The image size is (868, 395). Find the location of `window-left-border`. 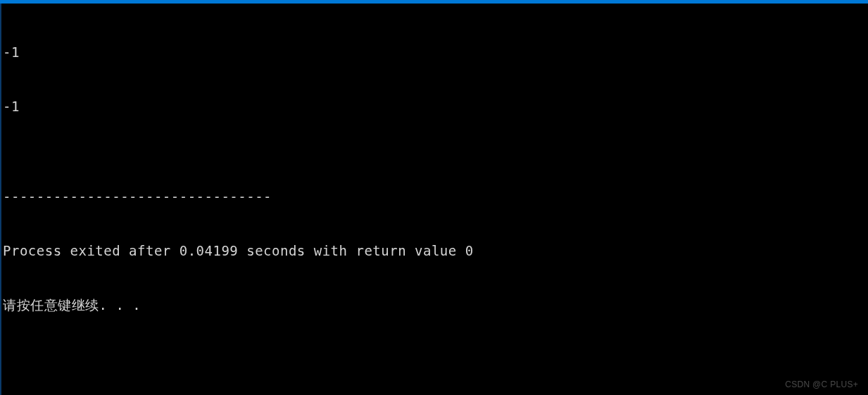

window-left-border is located at coordinates (1, 199).